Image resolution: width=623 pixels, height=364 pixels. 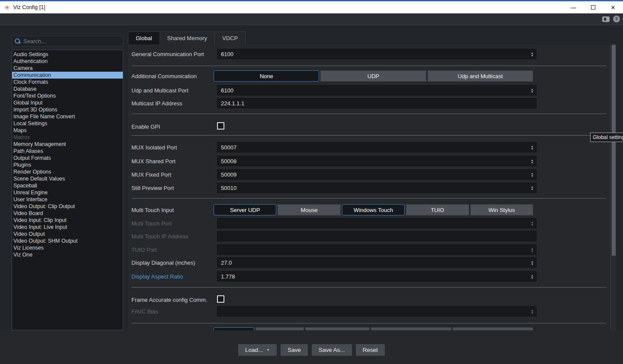 I want to click on tuio-port-input: ▲▼, so click(x=377, y=250).